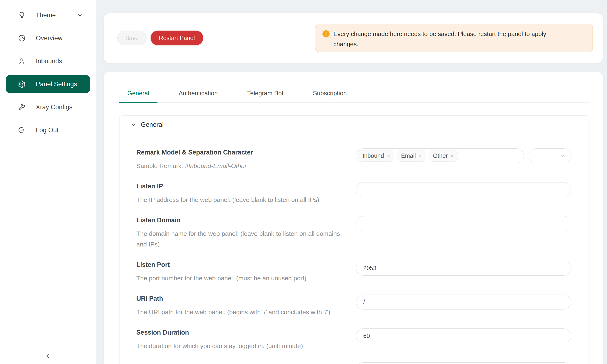 The width and height of the screenshot is (607, 364). Describe the element at coordinates (464, 336) in the screenshot. I see `session-duration-input` at that location.